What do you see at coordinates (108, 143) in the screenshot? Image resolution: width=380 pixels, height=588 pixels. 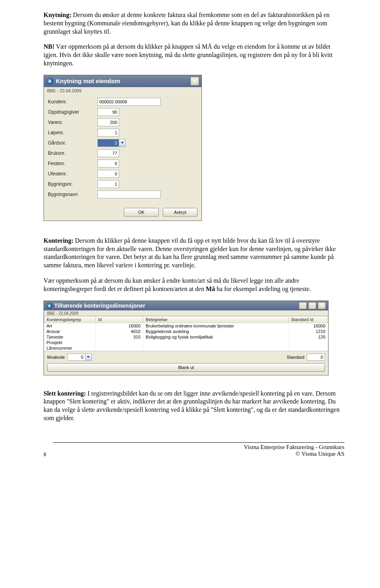 I see `input-gardsnr: 2` at bounding box center [108, 143].